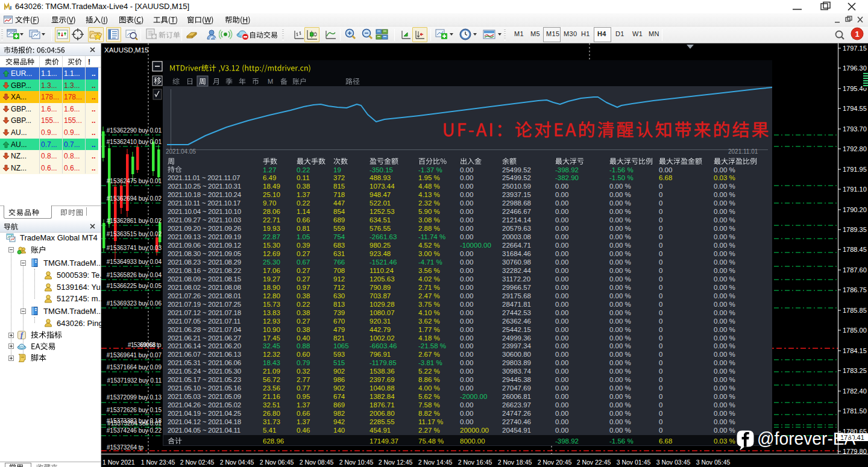 The width and height of the screenshot is (868, 467). What do you see at coordinates (855, 351) in the screenshot?
I see `svg-text: 1784.15` at bounding box center [855, 351].